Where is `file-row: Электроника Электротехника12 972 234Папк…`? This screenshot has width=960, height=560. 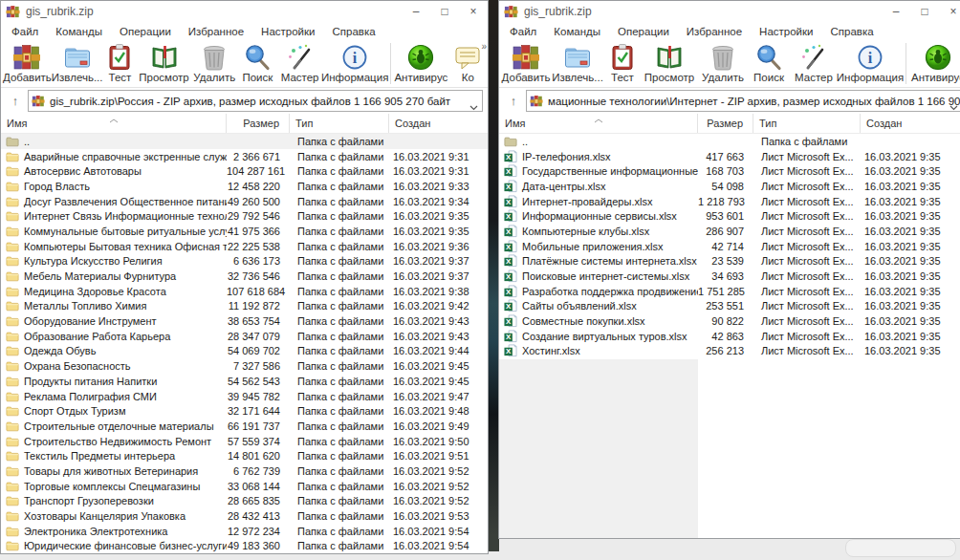
file-row: Электроника Электротехника12 972 234Папк… is located at coordinates (245, 531).